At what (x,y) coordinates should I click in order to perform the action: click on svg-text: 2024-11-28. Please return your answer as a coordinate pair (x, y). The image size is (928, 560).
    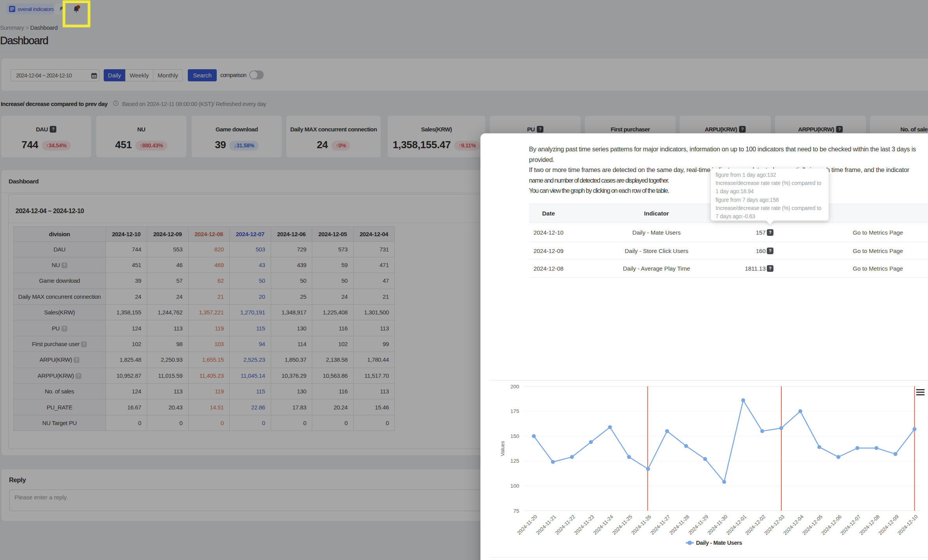
    Looking at the image, I should click on (679, 525).